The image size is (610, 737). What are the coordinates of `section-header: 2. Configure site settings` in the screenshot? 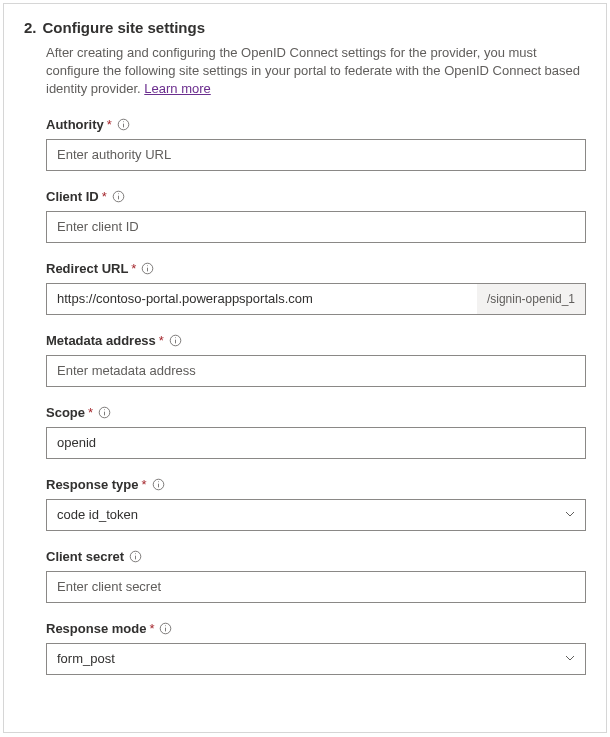 It's located at (305, 28).